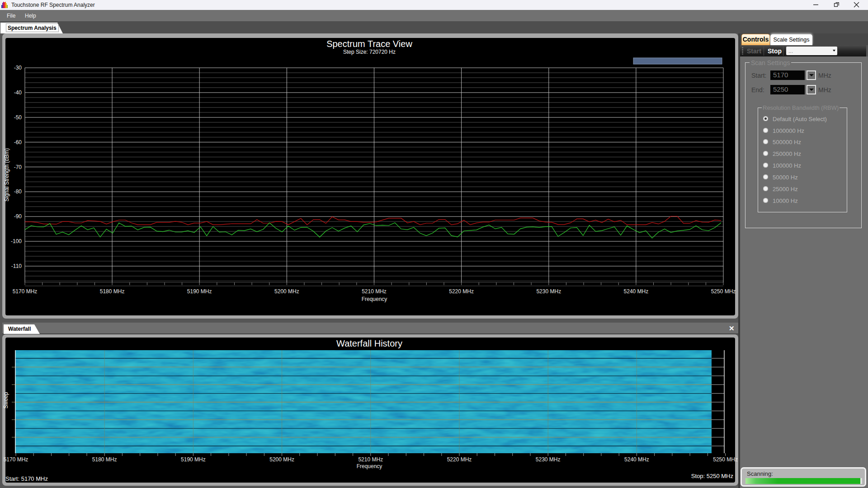  Describe the element at coordinates (18, 167) in the screenshot. I see `svg-text: -70` at that location.